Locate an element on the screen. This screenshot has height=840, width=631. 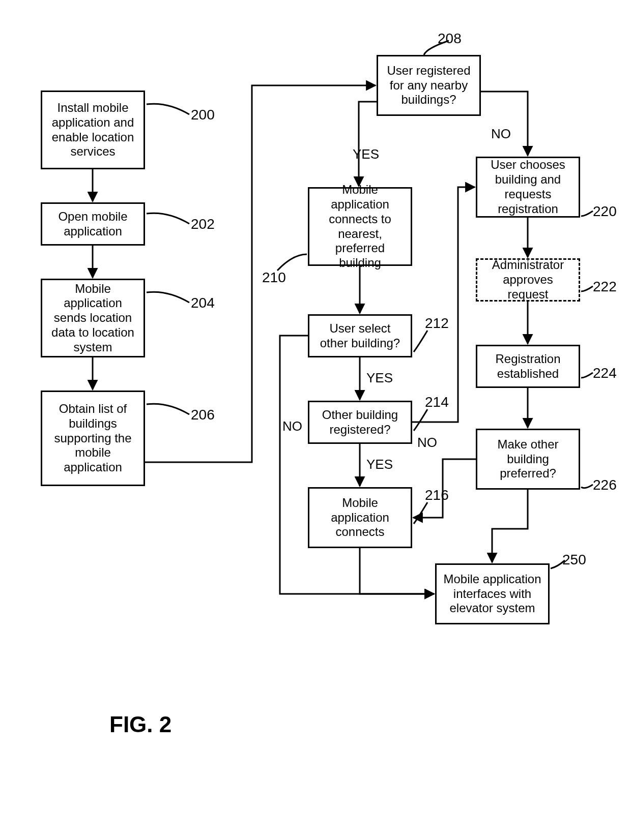
box-choose-building: User chooses building and requests regis… is located at coordinates (528, 187).